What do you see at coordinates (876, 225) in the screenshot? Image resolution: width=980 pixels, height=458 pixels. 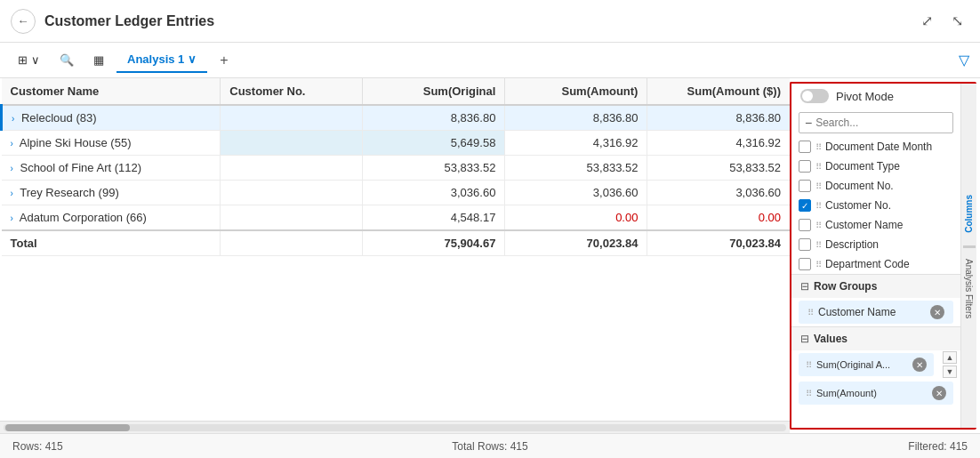 I see `col-item: ⠿ Customer Name` at bounding box center [876, 225].